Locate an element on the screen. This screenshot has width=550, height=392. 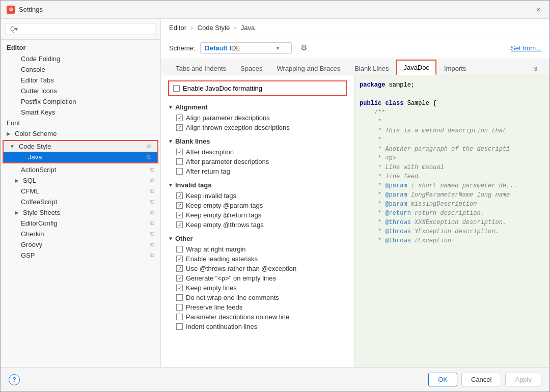
indent-continuation-checkbox is located at coordinates (179, 327).